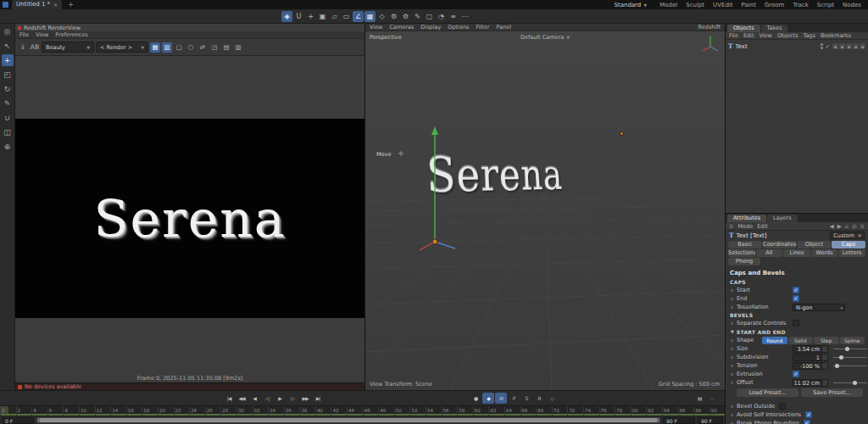 The height and width of the screenshot is (424, 868). I want to click on frame-tick: 84, so click(670, 410).